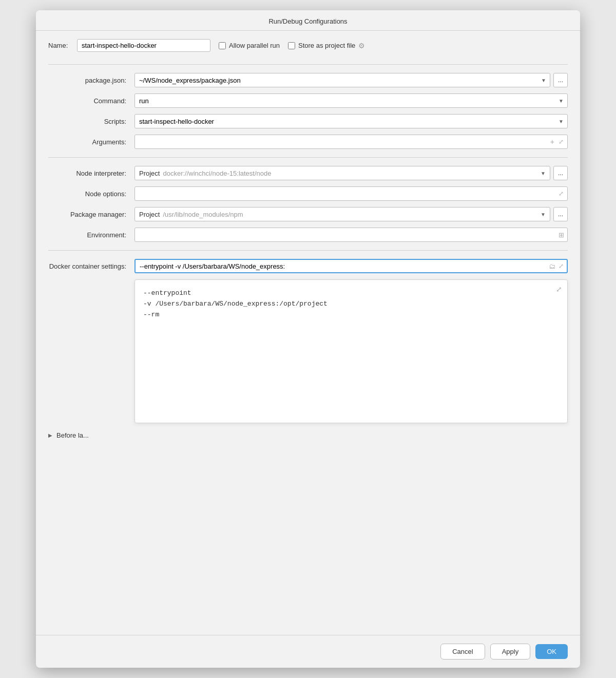  I want to click on package-manager-value: Project /usr/lib/node_modules/npm ▼, so click(342, 214).